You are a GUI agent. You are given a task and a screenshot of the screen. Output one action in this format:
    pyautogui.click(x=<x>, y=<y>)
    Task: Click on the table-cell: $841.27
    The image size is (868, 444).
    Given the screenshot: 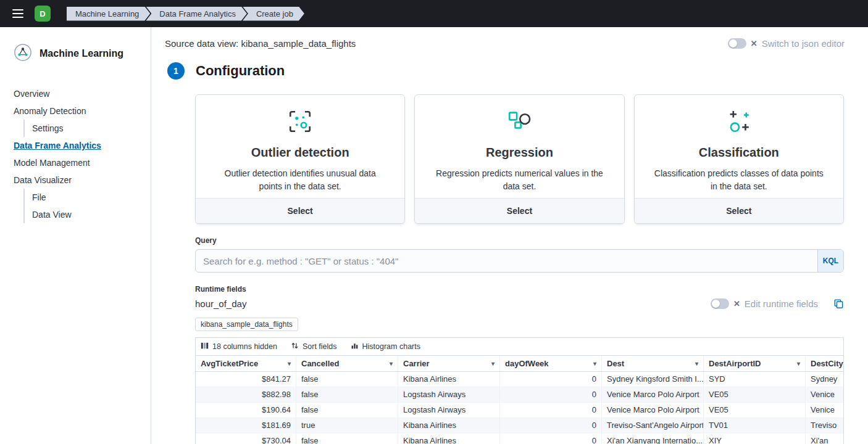 What is the action you would take?
    pyautogui.click(x=246, y=379)
    